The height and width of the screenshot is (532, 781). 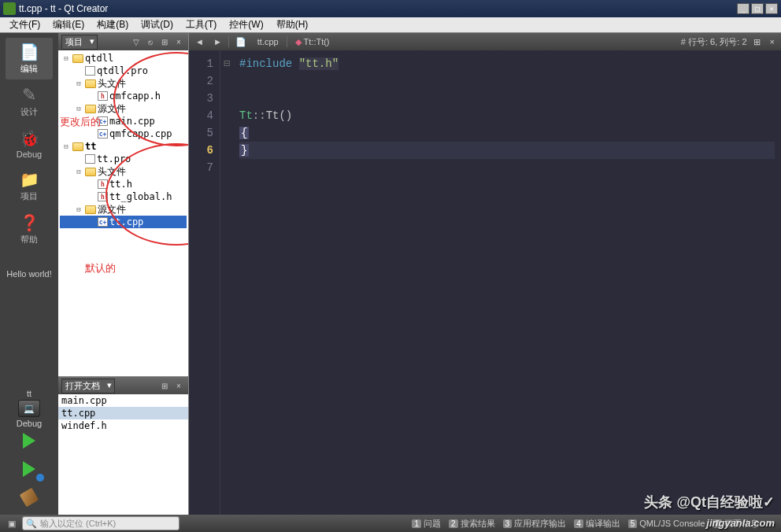 What do you see at coordinates (29, 230) in the screenshot?
I see `mode-help: 帮助` at bounding box center [29, 230].